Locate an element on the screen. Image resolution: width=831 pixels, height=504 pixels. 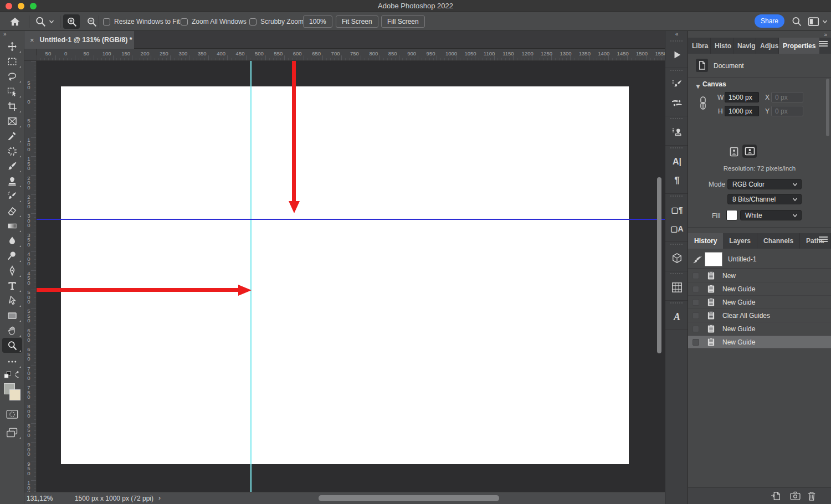
mode-dropdown: RGB Color is located at coordinates (765, 184).